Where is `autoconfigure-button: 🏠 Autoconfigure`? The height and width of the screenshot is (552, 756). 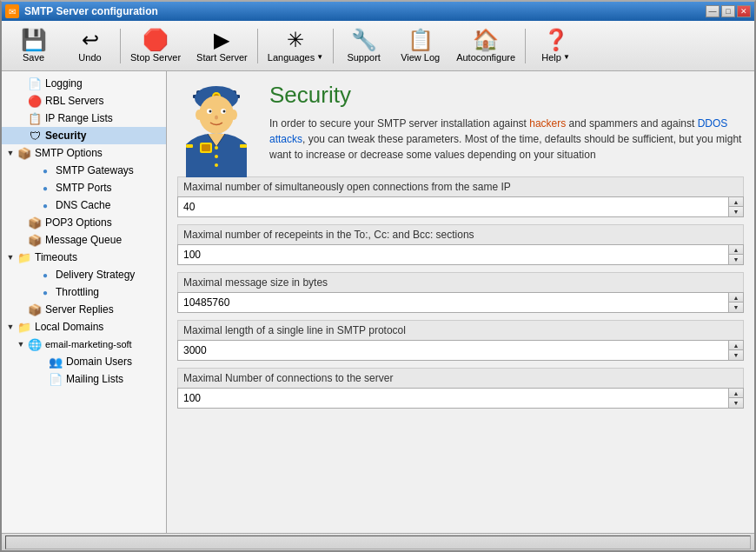
autoconfigure-button: 🏠 Autoconfigure is located at coordinates (486, 46).